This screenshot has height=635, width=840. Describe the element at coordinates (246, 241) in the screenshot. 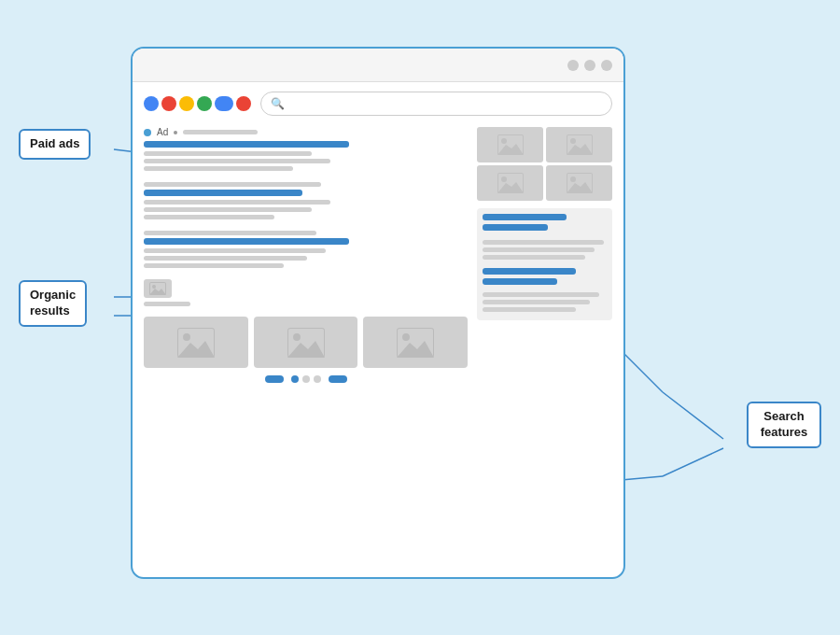

I see `org2-title-bar` at that location.